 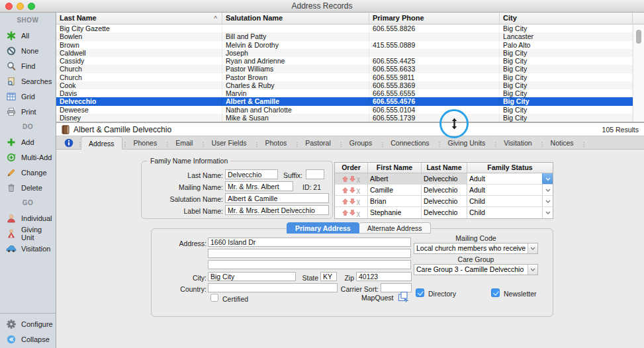 I want to click on column-header-city: City, so click(x=567, y=19).